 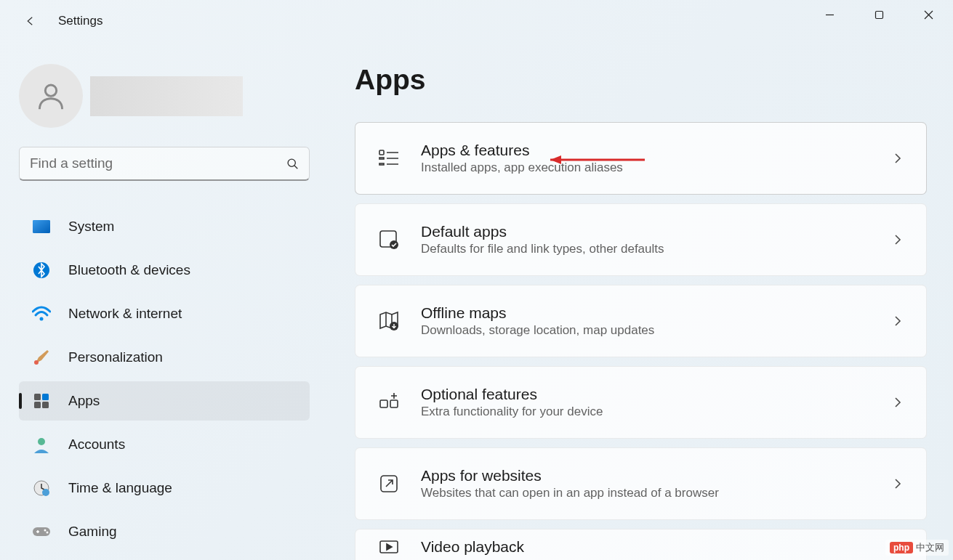 What do you see at coordinates (93, 532) in the screenshot?
I see `nav-label: Gaming` at bounding box center [93, 532].